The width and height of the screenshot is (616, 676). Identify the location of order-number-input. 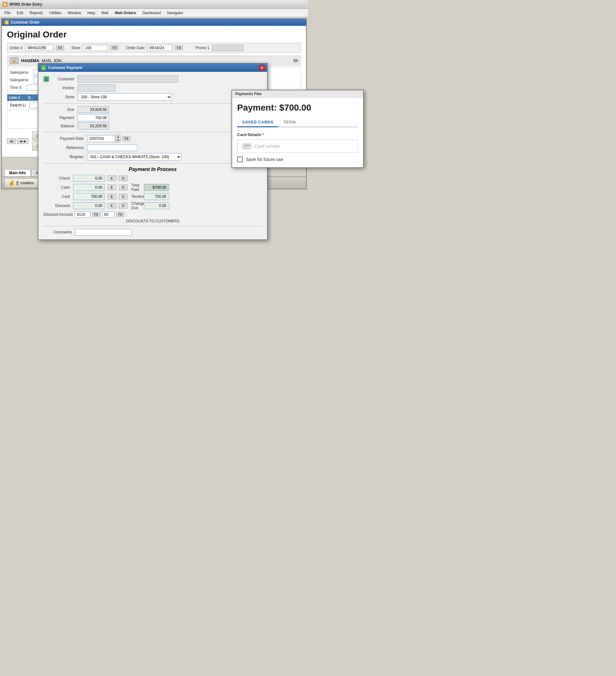
(40, 48).